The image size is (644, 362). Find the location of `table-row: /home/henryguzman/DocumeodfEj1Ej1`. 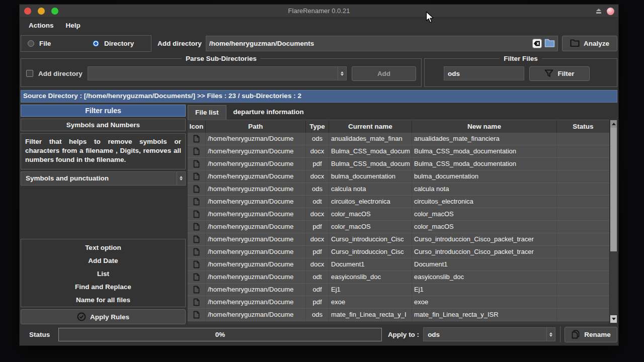

table-row: /home/henryguzman/DocumeodfEj1Ej1 is located at coordinates (398, 290).